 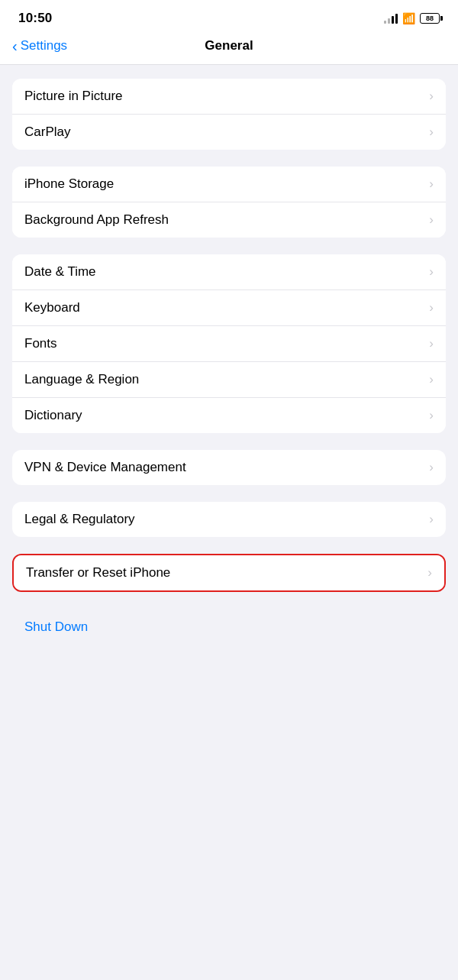 What do you see at coordinates (229, 379) in the screenshot?
I see `list-item: Language & Region ›` at bounding box center [229, 379].